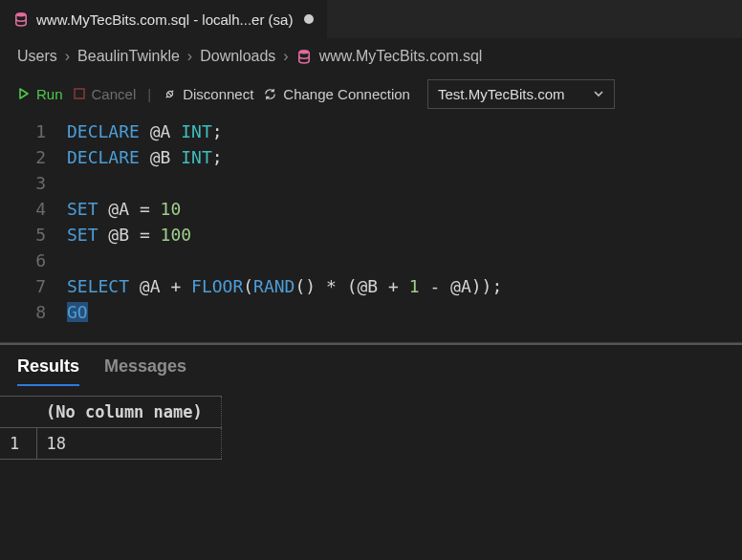  Describe the element at coordinates (33, 183) in the screenshot. I see `line-number: 3` at that location.